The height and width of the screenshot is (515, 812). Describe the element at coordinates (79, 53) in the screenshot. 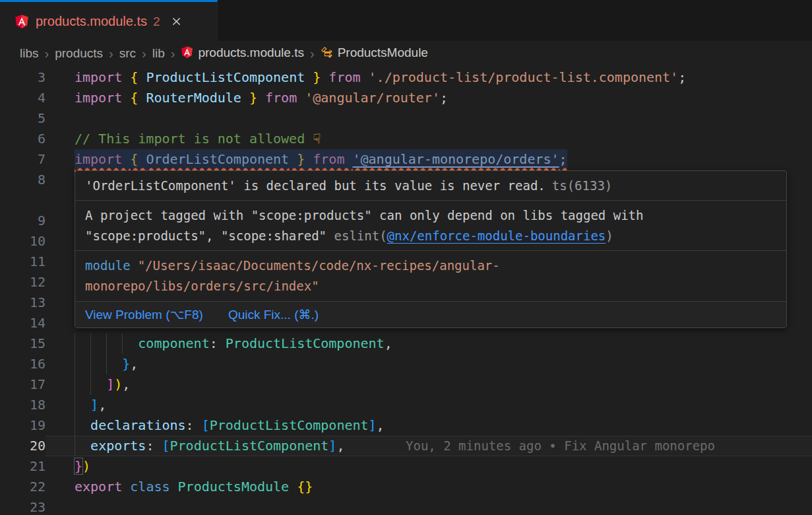

I see `breadcrumb-item-products: products` at that location.